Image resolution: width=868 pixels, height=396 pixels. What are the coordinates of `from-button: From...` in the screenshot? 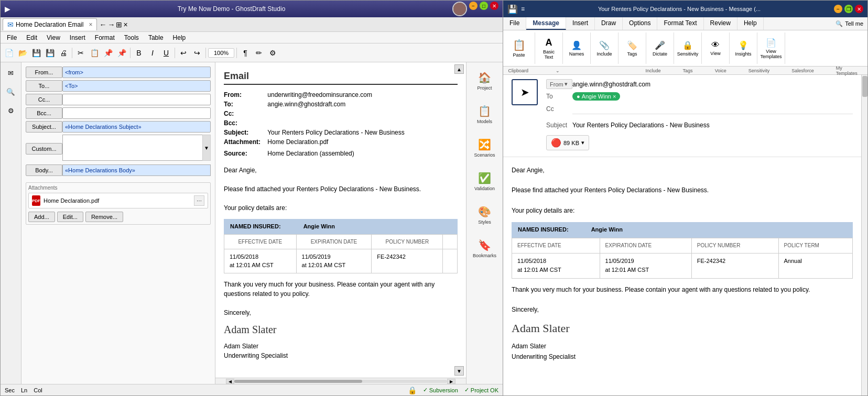 It's located at (44, 72).